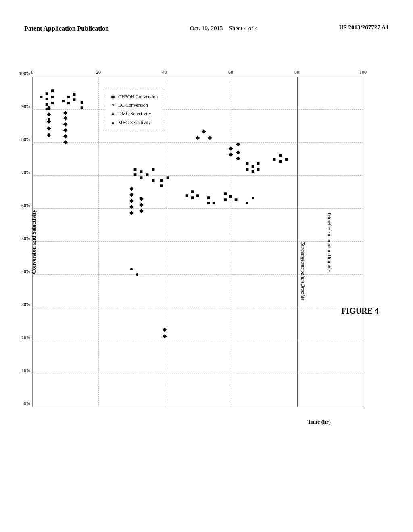 This screenshot has width=413, height=532. I want to click on dp-ec-45: ■, so click(280, 156).